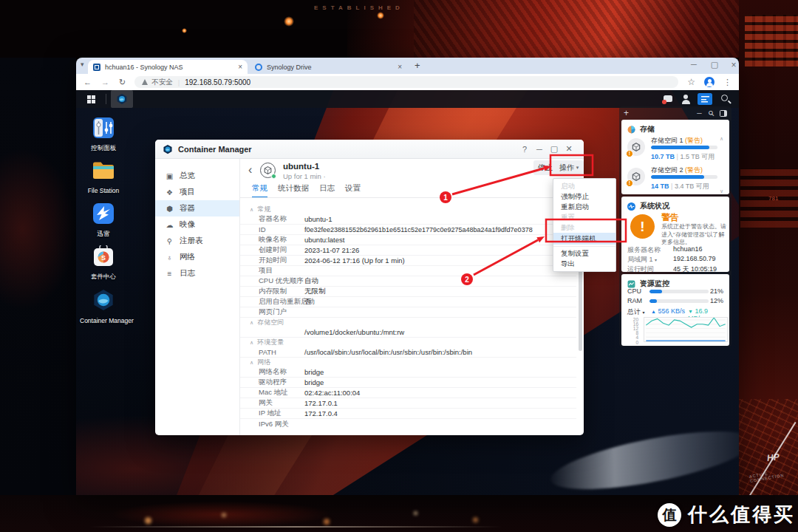  Describe the element at coordinates (684, 148) in the screenshot. I see `volume-usage-bar` at that location.